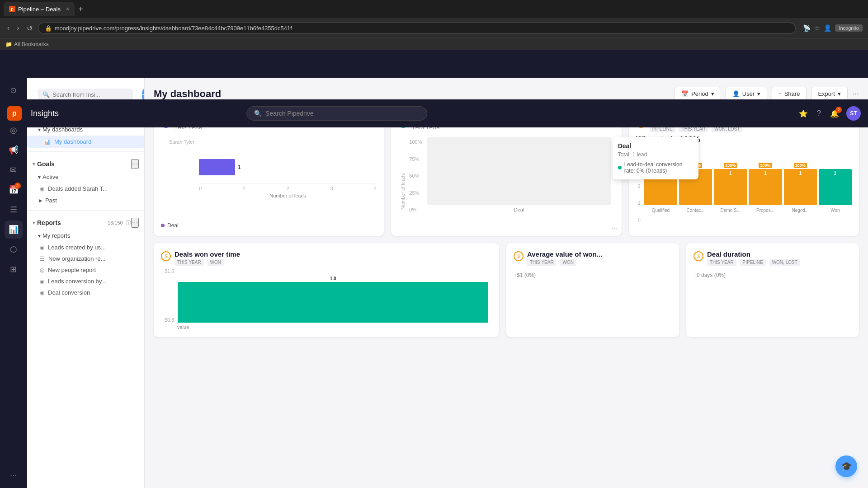 Image resolution: width=868 pixels, height=488 pixels. What do you see at coordinates (14, 249) in the screenshot?
I see `sidebar-icon-cube: ⬡` at bounding box center [14, 249].